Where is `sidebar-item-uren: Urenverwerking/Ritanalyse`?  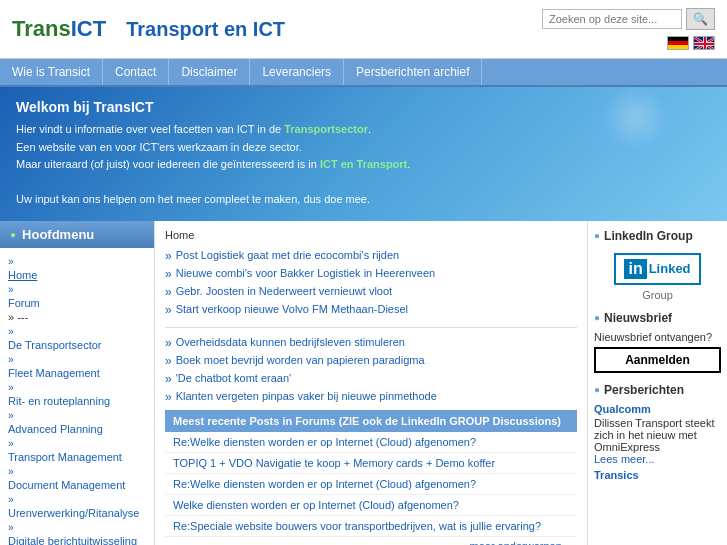 sidebar-item-uren: Urenverwerking/Ritanalyse is located at coordinates (77, 513).